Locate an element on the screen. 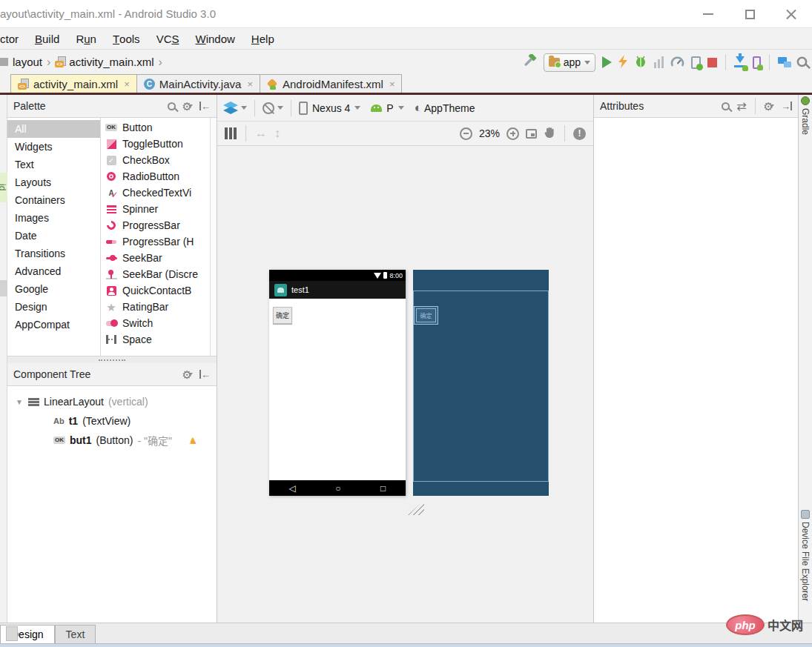  zoom-out-icon is located at coordinates (466, 133).